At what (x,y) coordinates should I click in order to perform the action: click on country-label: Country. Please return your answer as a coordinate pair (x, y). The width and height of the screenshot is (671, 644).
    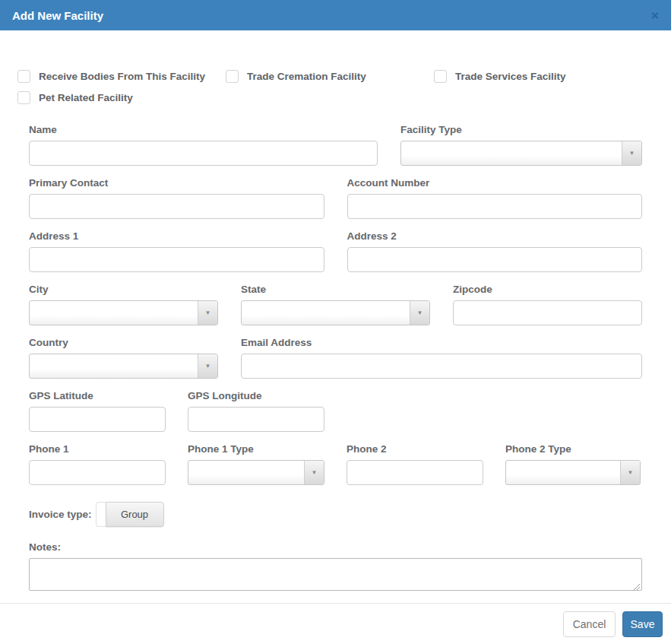
    Looking at the image, I should click on (123, 342).